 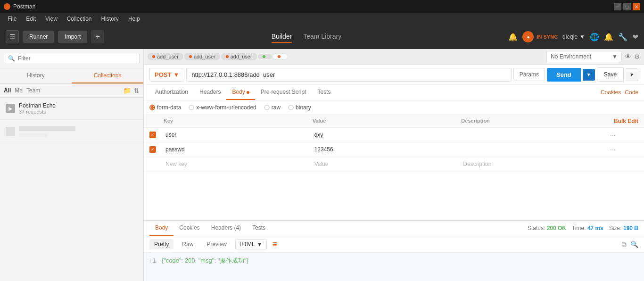 I want to click on time-label: Time: 47 ms, so click(x=587, y=228).